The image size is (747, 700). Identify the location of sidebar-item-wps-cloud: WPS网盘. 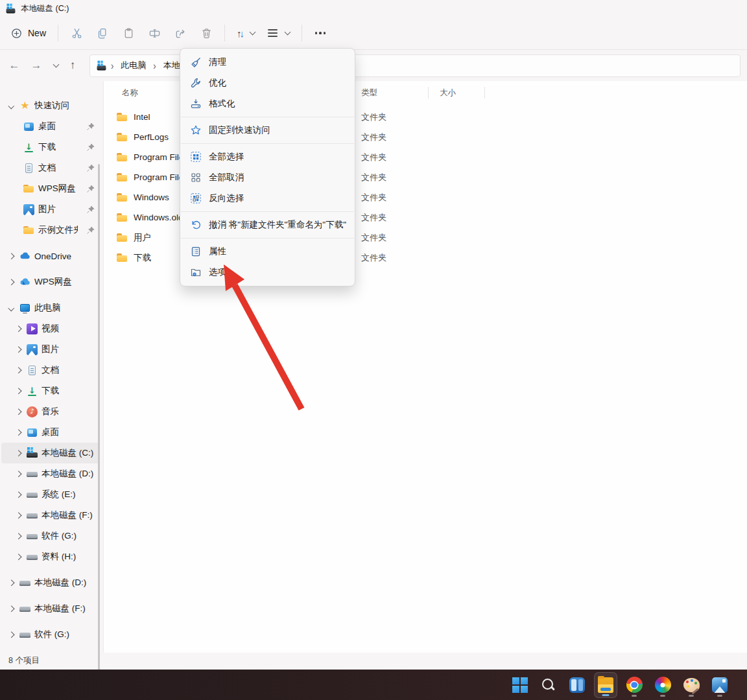
(51, 282).